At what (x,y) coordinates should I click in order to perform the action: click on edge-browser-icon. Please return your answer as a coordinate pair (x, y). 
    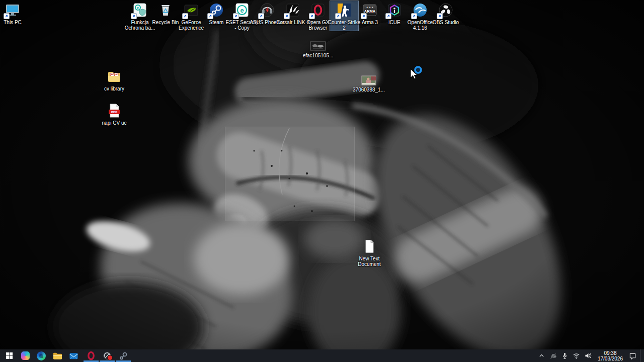
    Looking at the image, I should click on (41, 356).